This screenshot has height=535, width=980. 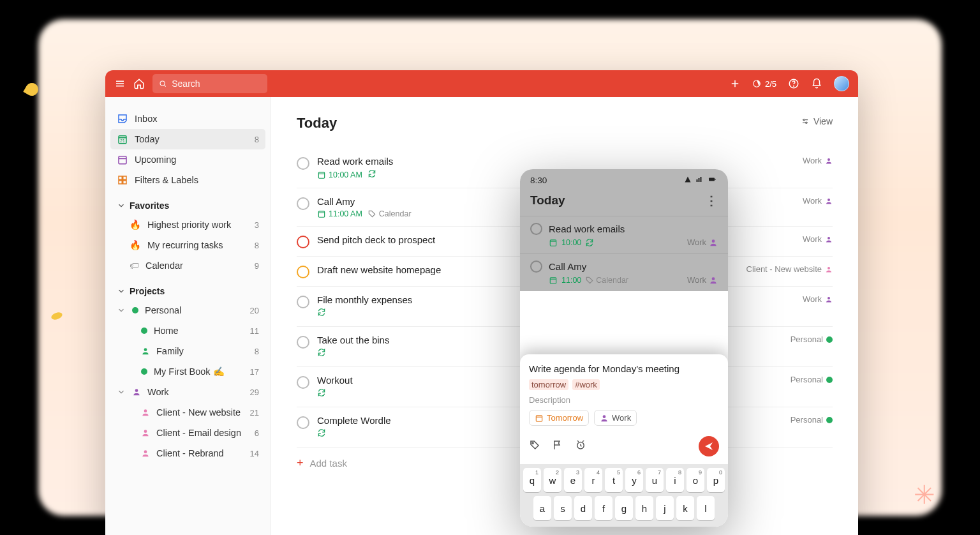 What do you see at coordinates (716, 480) in the screenshot?
I see `keyboard-key: 0p` at bounding box center [716, 480].